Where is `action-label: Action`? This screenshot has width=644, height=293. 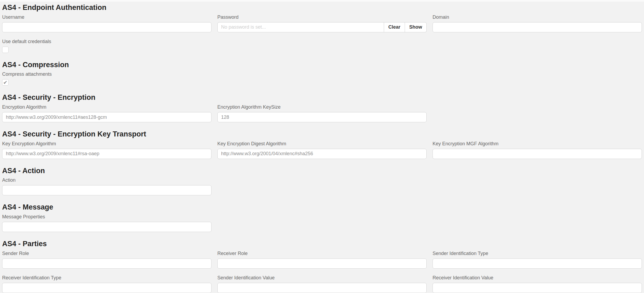 action-label: Action is located at coordinates (107, 180).